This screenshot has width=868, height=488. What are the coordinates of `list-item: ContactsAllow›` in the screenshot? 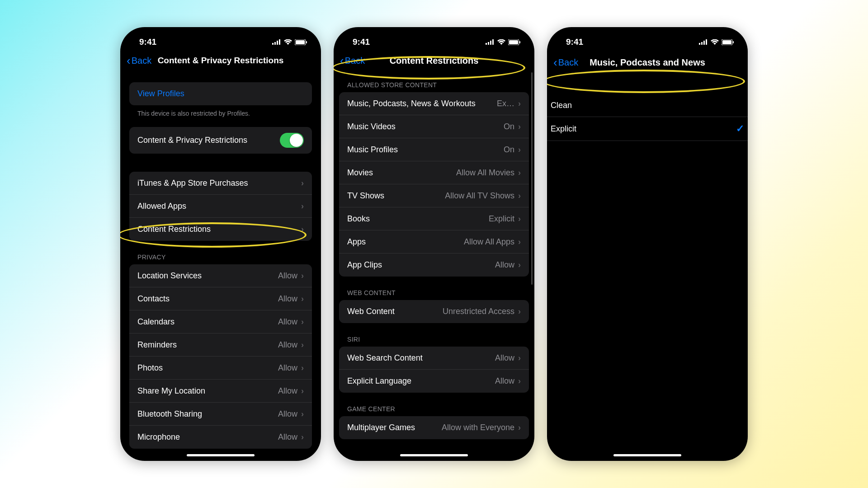 It's located at (221, 299).